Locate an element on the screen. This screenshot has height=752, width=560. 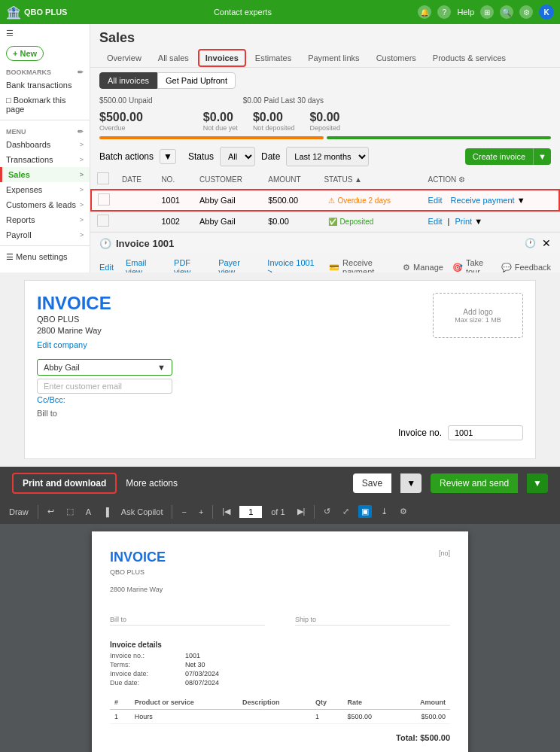
print-download-button: Print and download is located at coordinates (65, 483).